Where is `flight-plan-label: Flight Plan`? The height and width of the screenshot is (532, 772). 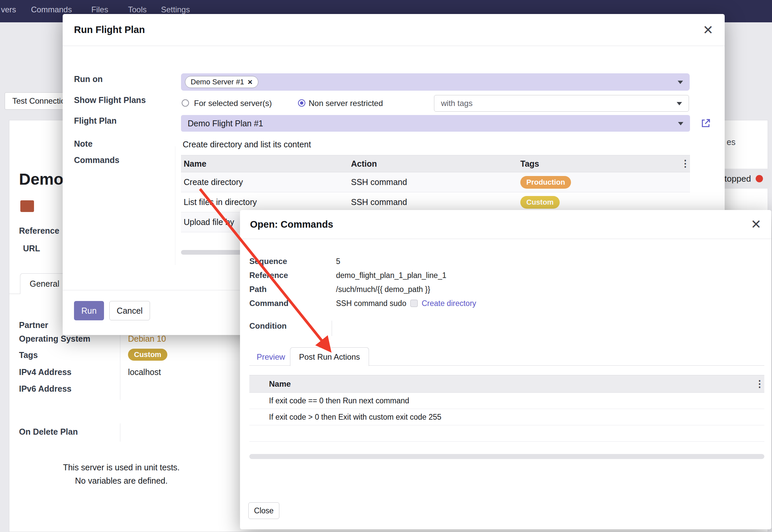 flight-plan-label: Flight Plan is located at coordinates (95, 121).